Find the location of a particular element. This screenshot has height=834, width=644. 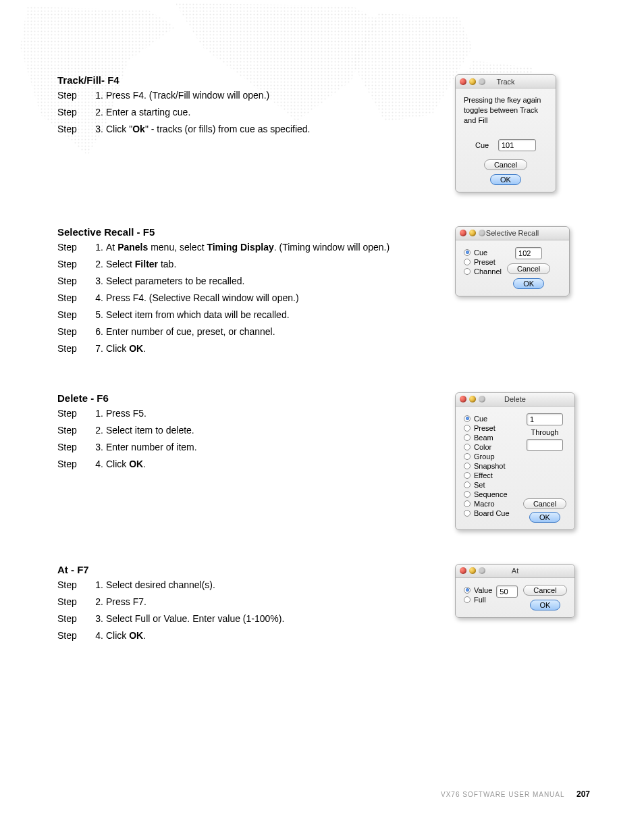

step-row: Step3.Enter number of item. is located at coordinates (250, 447).